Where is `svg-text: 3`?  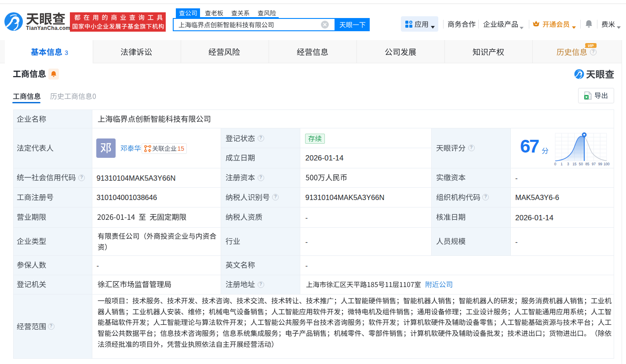 svg-text: 3 is located at coordinates (568, 164).